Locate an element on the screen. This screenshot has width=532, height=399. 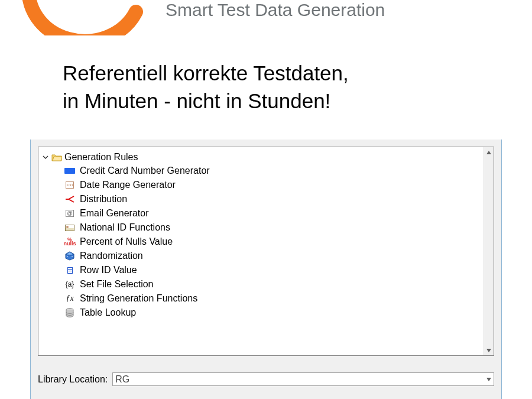
tree-item-label: Row ID Value is located at coordinates (109, 270).